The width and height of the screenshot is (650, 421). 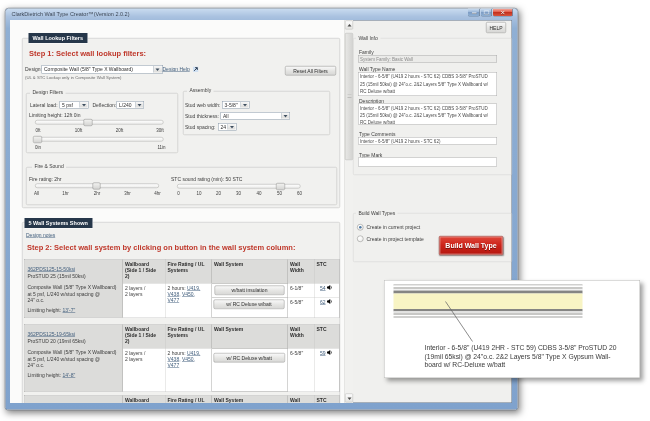 I want to click on design-note: (UL & STC Lookup only in Composite Wall …, so click(x=74, y=78).